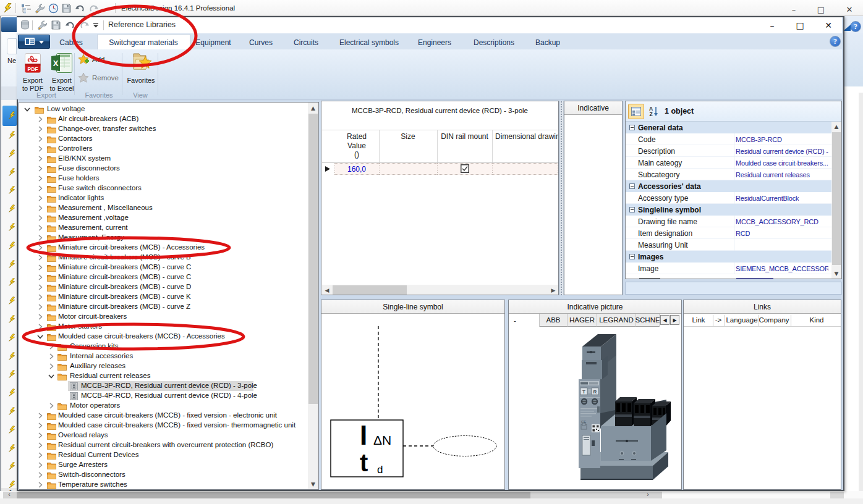 This screenshot has height=504, width=863. What do you see at coordinates (582, 320) in the screenshot?
I see `picture-tab-hager: HAGER` at bounding box center [582, 320].